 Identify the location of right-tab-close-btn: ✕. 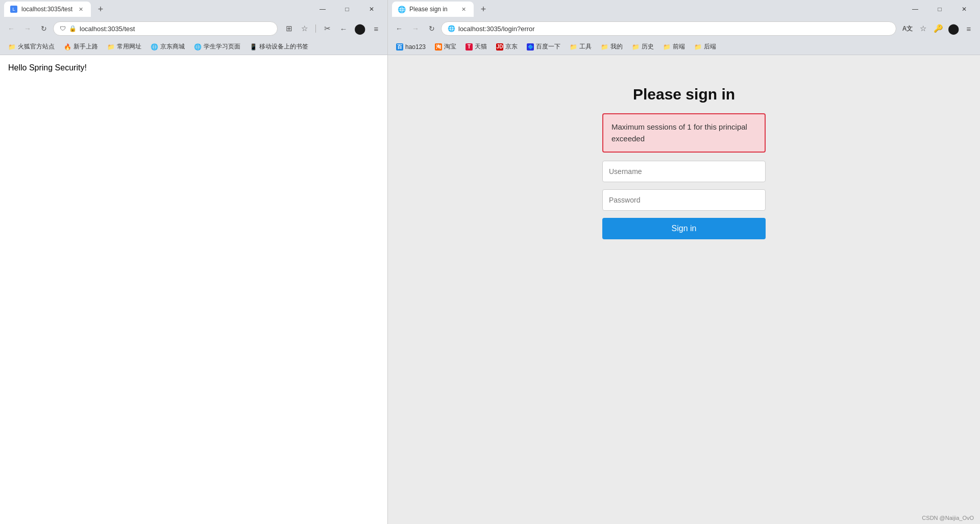
(463, 9).